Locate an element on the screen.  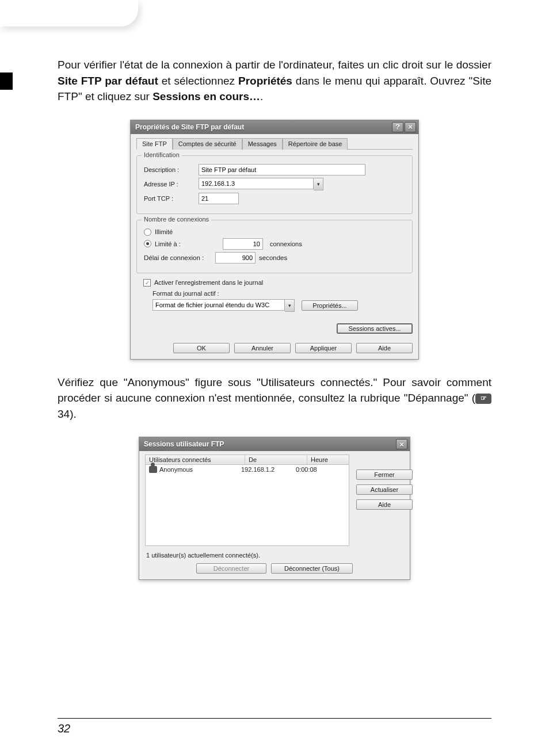
status-text: 1 utilisateur(s) actuellement connecté(s… is located at coordinates (275, 555).